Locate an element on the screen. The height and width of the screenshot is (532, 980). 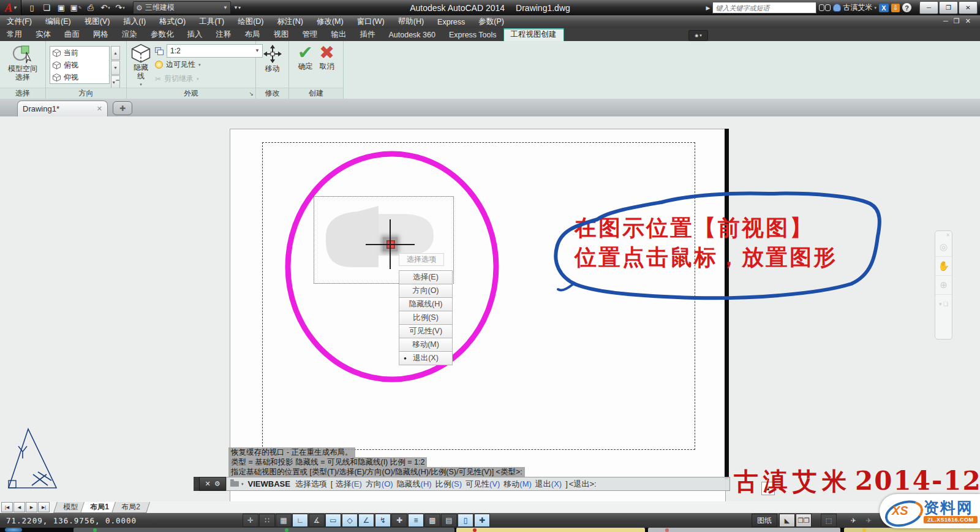
menu-item: 修改(M) is located at coordinates (330, 22).